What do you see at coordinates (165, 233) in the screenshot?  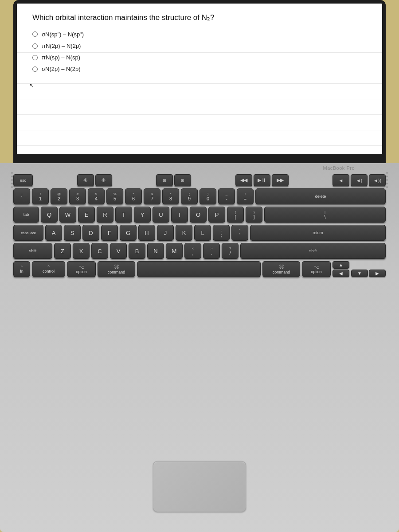 I see `key-j: J` at bounding box center [165, 233].